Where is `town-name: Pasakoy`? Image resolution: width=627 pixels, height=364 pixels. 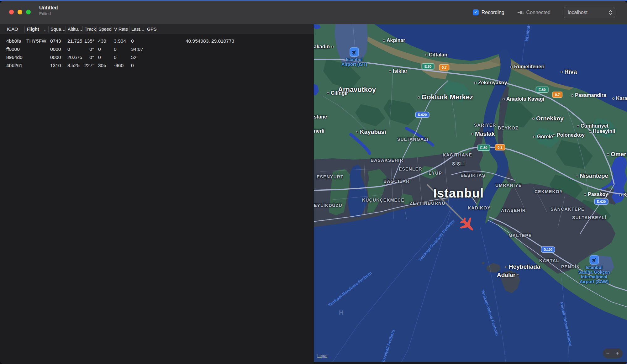 town-name: Pasakoy is located at coordinates (598, 194).